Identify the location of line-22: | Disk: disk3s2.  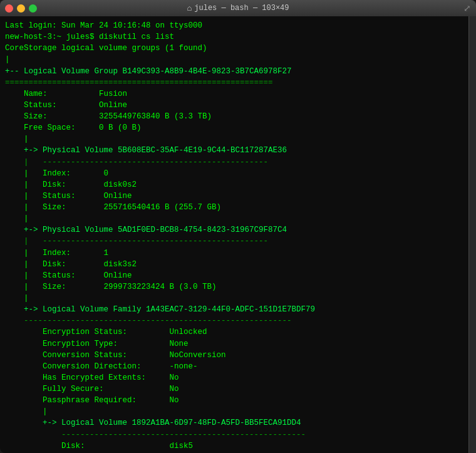
(238, 264).